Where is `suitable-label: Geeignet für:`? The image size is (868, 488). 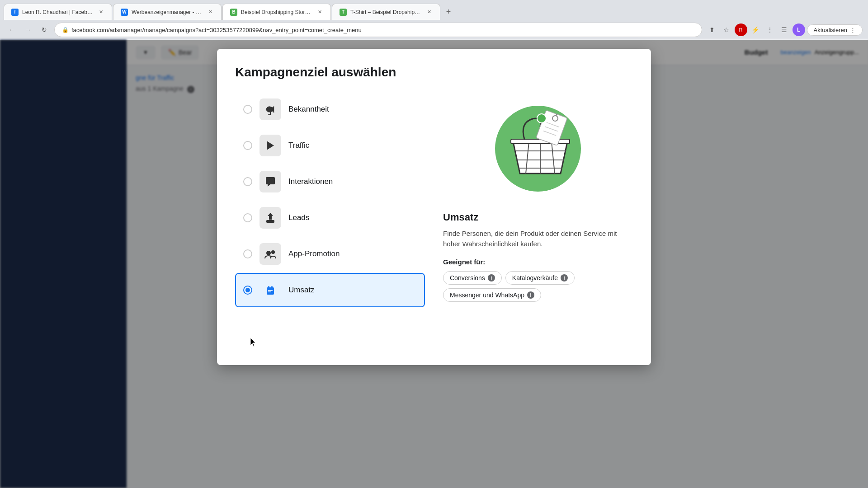
suitable-label: Geeignet für: is located at coordinates (538, 262).